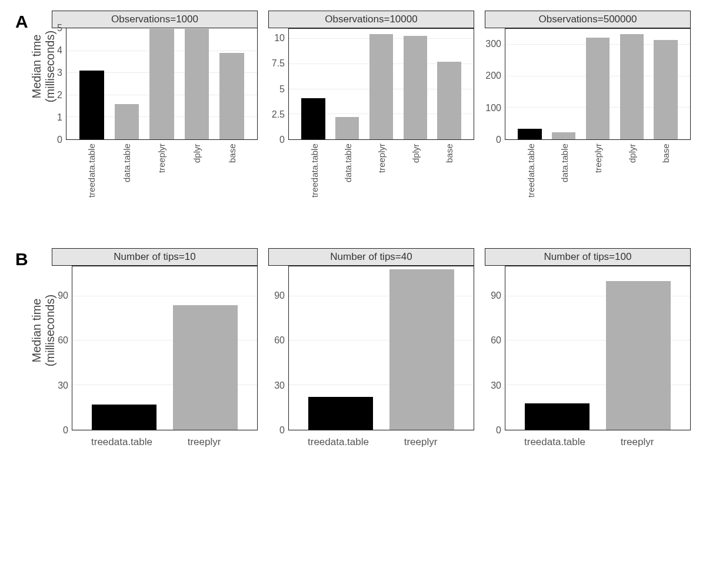 The width and height of the screenshot is (706, 588). I want to click on facet-strip: Number of tips=100, so click(588, 257).